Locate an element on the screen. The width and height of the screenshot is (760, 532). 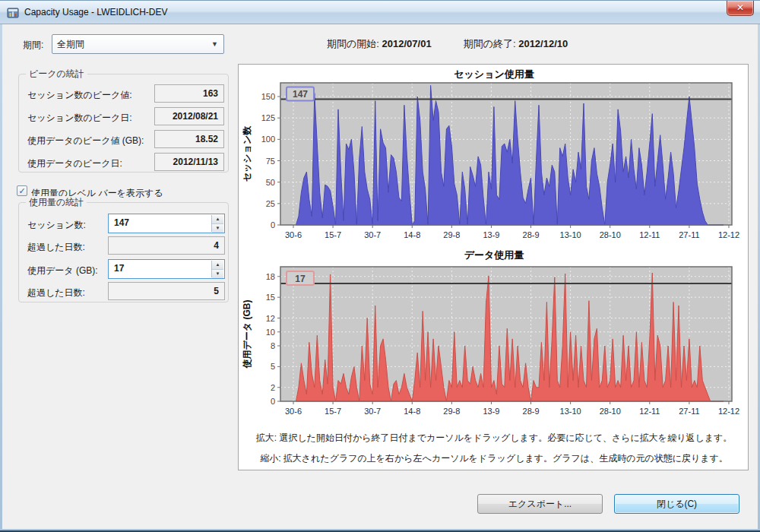
session-count-label: セッション数: is located at coordinates (56, 225).